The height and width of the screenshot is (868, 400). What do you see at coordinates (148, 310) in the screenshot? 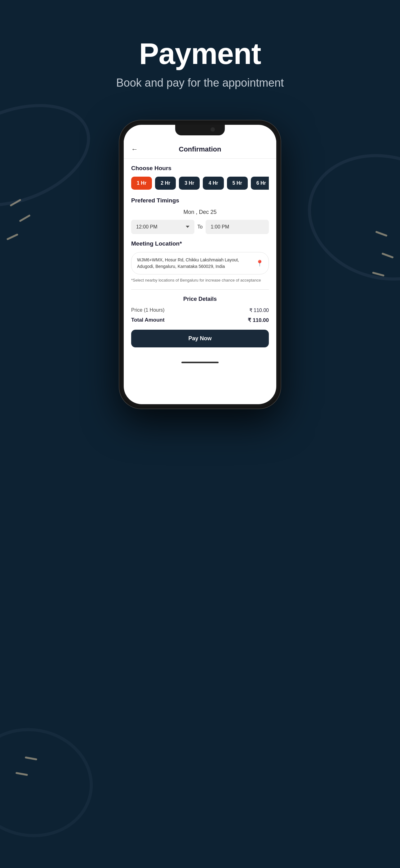
I see `price-label: Price (1 Hours)` at bounding box center [148, 310].